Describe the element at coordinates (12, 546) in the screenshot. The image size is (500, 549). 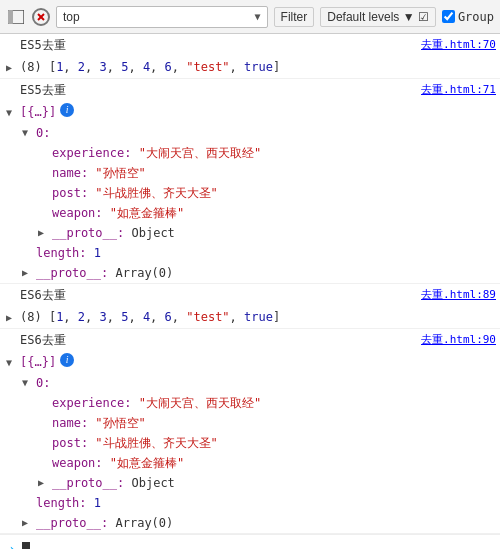
I see `prompt-arrow: ›` at that location.